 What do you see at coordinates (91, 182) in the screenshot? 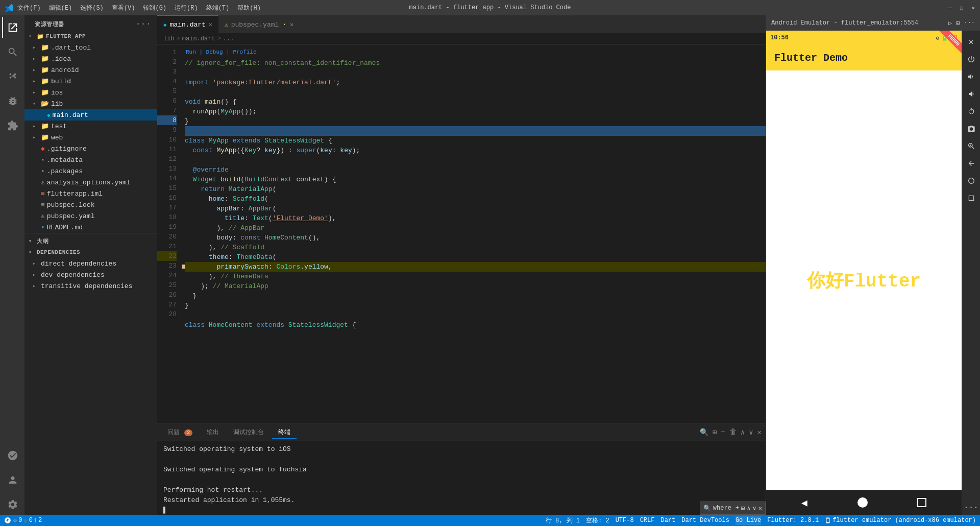
I see `sidebar-item-analysis-options: ⚠ analysis_options.yaml` at bounding box center [91, 182].